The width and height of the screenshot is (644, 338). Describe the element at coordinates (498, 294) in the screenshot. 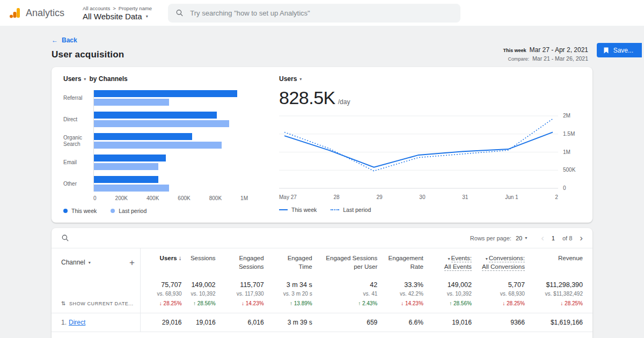

I see `totals-conversions: 5,707vs. 68,930↓ 28.25%` at that location.